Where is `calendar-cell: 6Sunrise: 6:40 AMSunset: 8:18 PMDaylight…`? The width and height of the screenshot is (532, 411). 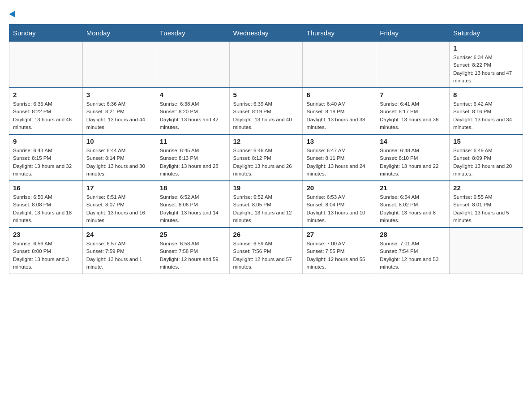
calendar-cell: 6Sunrise: 6:40 AMSunset: 8:18 PMDaylight… is located at coordinates (339, 111).